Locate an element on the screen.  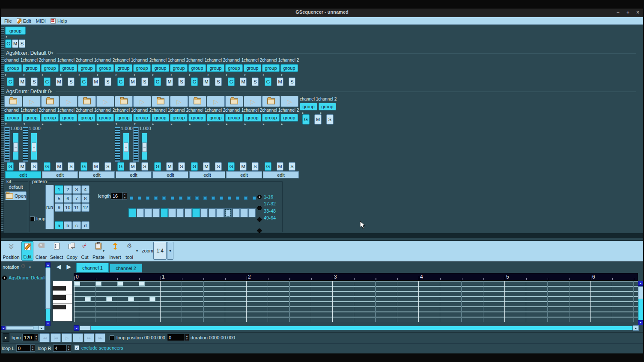
loop-right-spin-down-icon: ▼ is located at coordinates (69, 350).